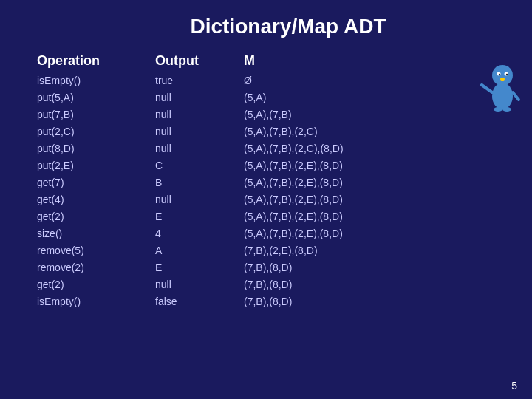 The height and width of the screenshot is (399, 532). I want to click on list-item: Ø, so click(347, 81).